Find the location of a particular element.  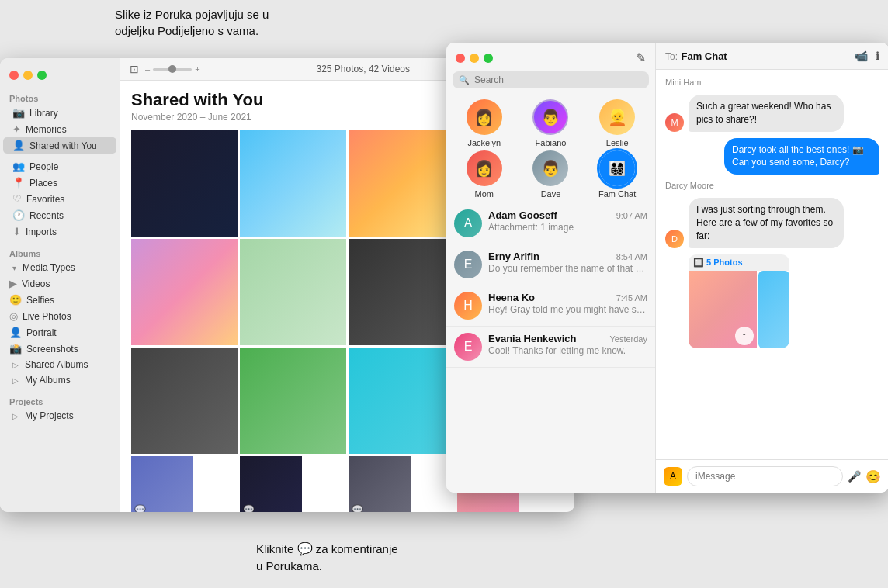

pinned-label-jackelyn: Jackelyn is located at coordinates (484, 143).